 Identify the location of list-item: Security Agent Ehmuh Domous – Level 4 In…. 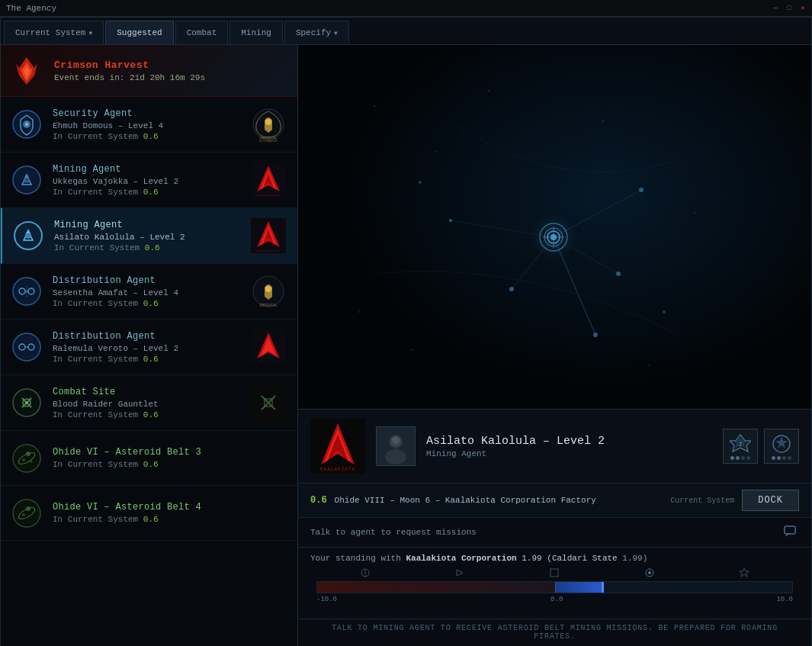
(149, 125).